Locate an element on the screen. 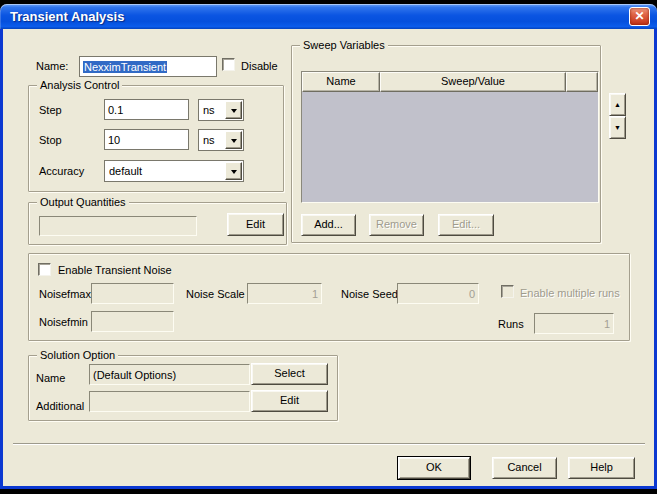 Image resolution: width=657 pixels, height=494 pixels. name-value-selected: NexximTransient is located at coordinates (125, 67).